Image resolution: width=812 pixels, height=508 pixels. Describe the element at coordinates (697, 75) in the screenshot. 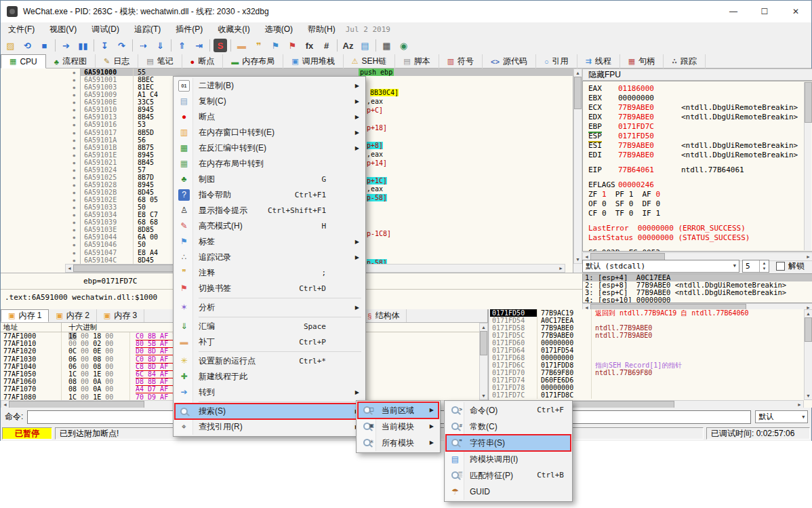

I see `hide-fpu-button: 隐藏FPU` at that location.